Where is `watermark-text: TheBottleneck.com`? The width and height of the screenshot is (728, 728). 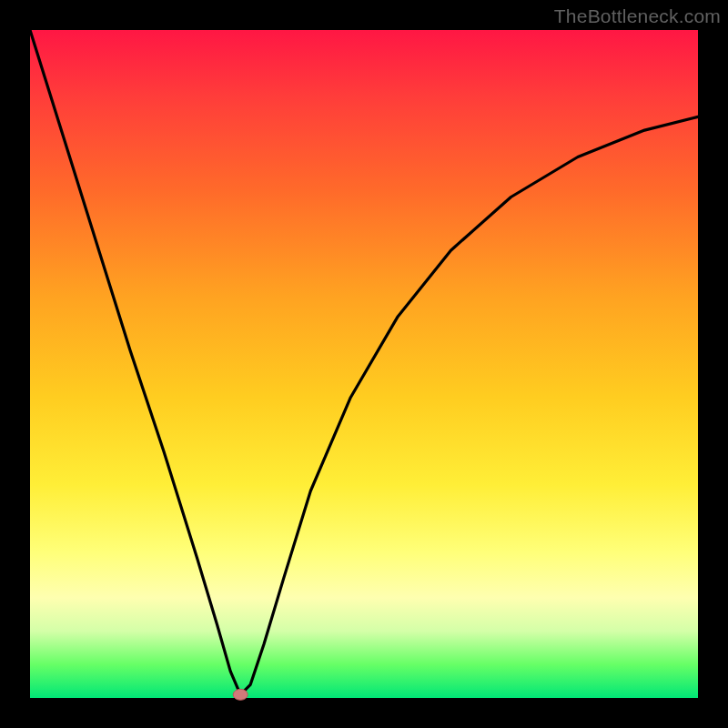 watermark-text: TheBottleneck.com is located at coordinates (637, 16).